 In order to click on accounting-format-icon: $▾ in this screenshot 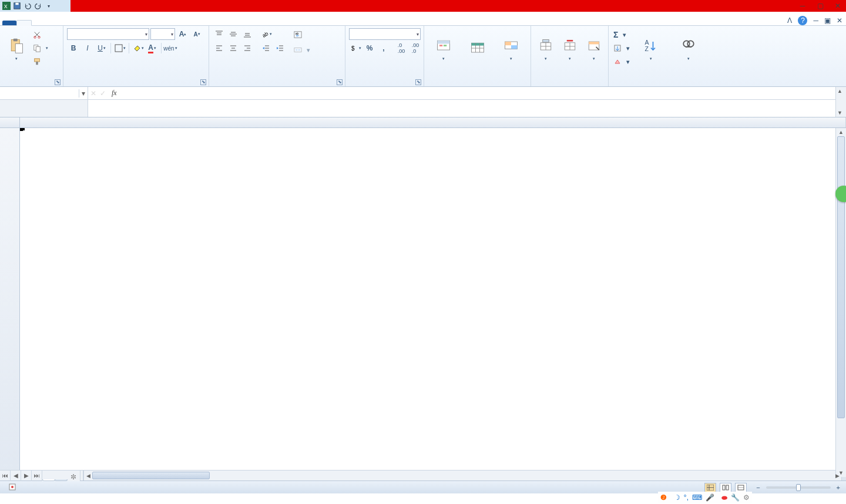, I will do `click(355, 48)`.